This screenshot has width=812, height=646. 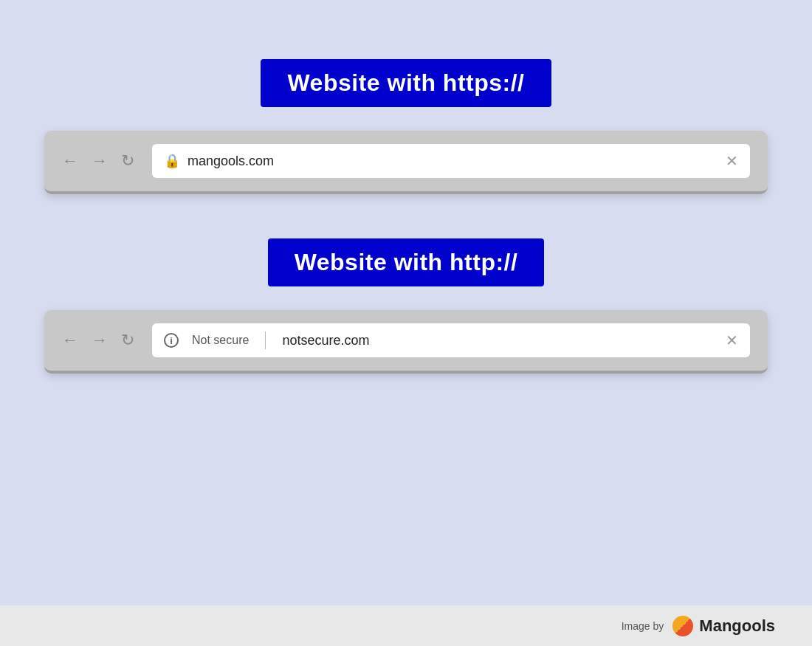 I want to click on forward-button-https: →, so click(x=100, y=161).